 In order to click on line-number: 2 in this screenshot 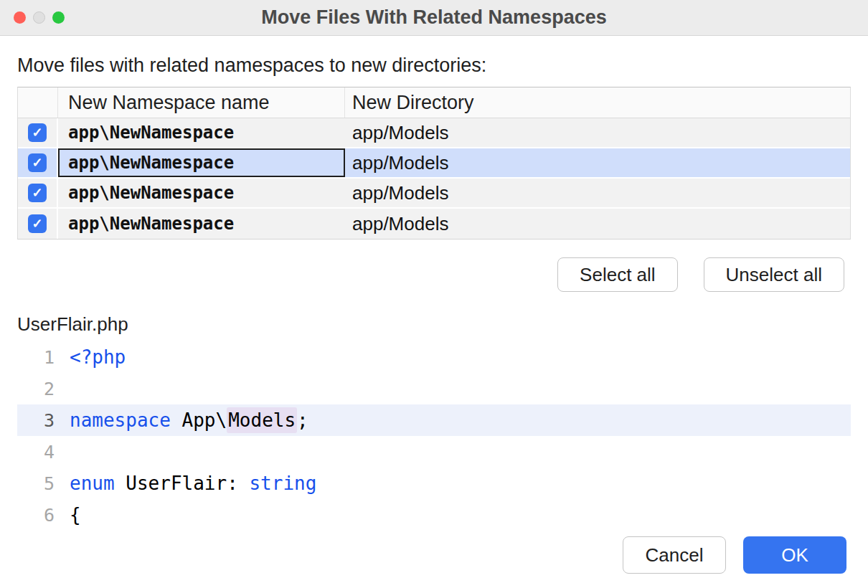, I will do `click(36, 389)`.